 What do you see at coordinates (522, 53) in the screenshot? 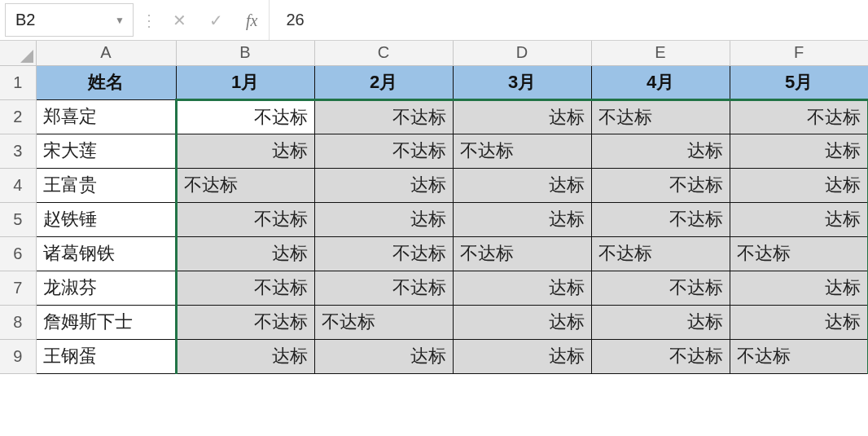
I see `column-header: D` at bounding box center [522, 53].